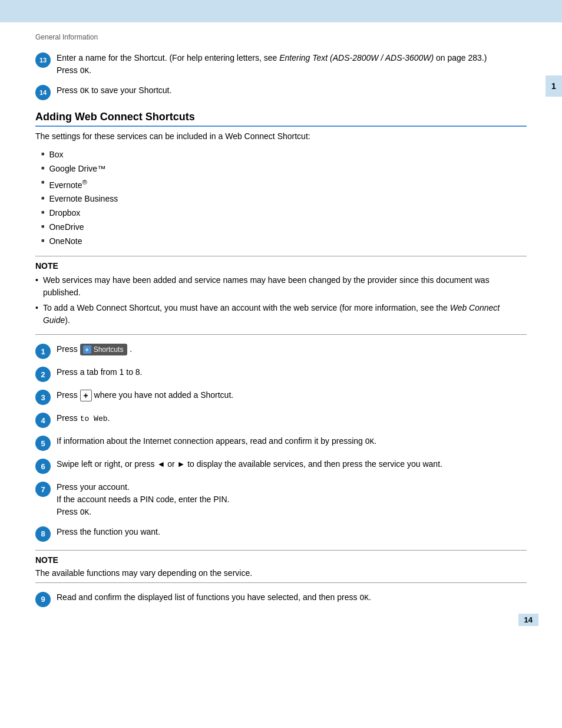 This screenshot has width=562, height=728. What do you see at coordinates (460, 58) in the screenshot?
I see `step-13-suffix: on page 283.)` at bounding box center [460, 58].